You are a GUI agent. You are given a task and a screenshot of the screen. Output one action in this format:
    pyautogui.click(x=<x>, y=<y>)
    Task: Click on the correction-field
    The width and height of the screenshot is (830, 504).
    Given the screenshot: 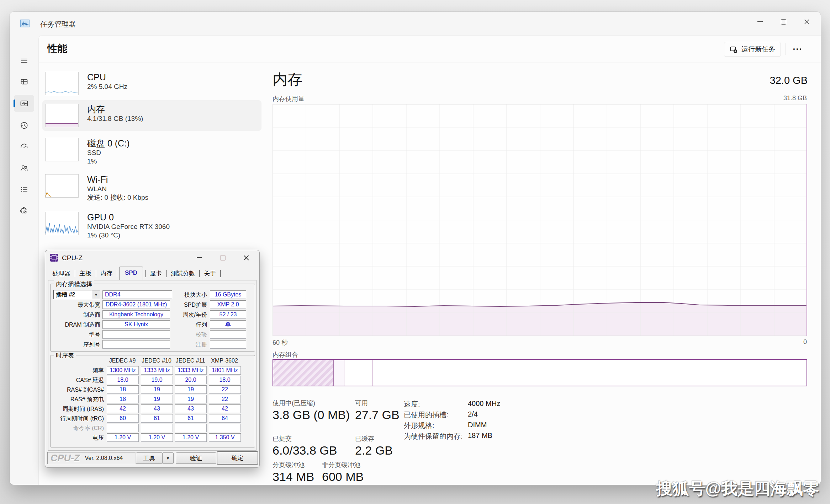 What is the action you would take?
    pyautogui.click(x=228, y=334)
    